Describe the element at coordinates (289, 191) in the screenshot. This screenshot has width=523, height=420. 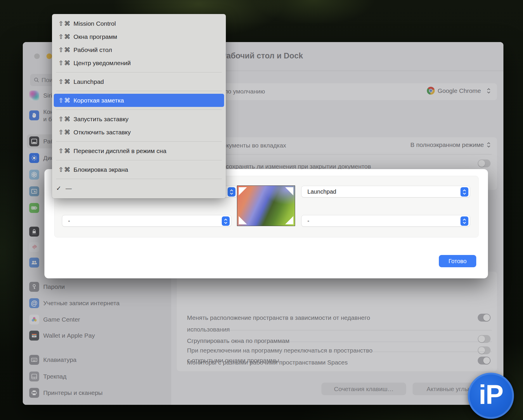
I see `corner-marker-top-right` at that location.